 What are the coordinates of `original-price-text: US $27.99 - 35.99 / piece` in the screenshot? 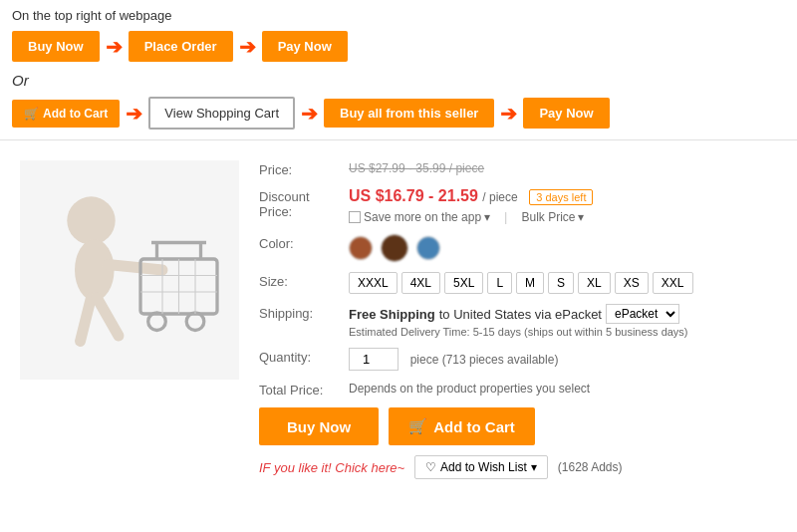 It's located at (416, 168).